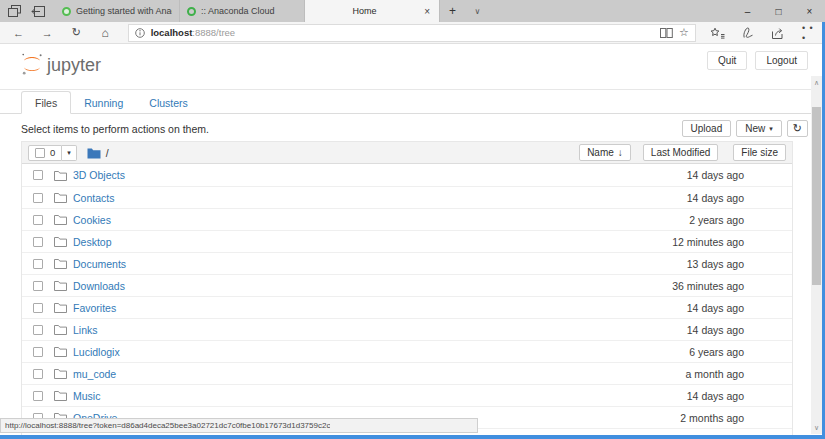 The image size is (825, 439). I want to click on name-column-label: Name, so click(600, 152).